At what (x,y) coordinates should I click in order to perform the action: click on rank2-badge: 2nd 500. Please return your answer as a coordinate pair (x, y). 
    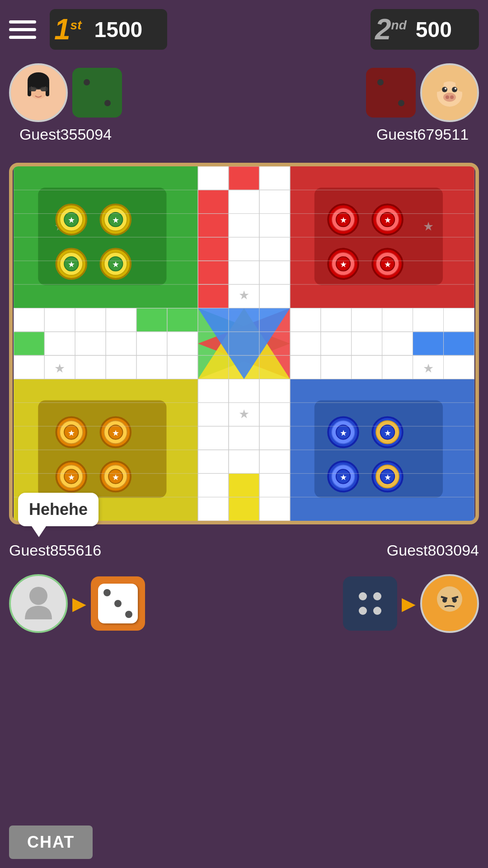
    Looking at the image, I should click on (425, 29).